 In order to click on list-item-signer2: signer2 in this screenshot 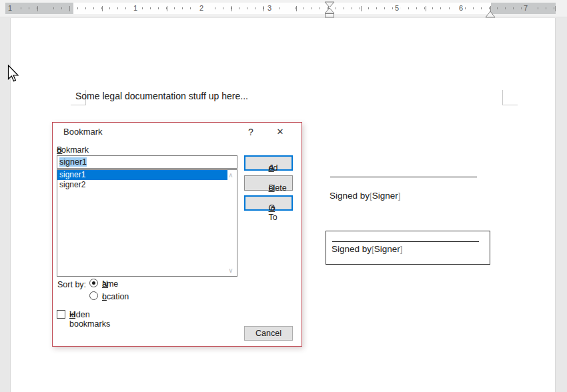, I will do `click(143, 185)`.